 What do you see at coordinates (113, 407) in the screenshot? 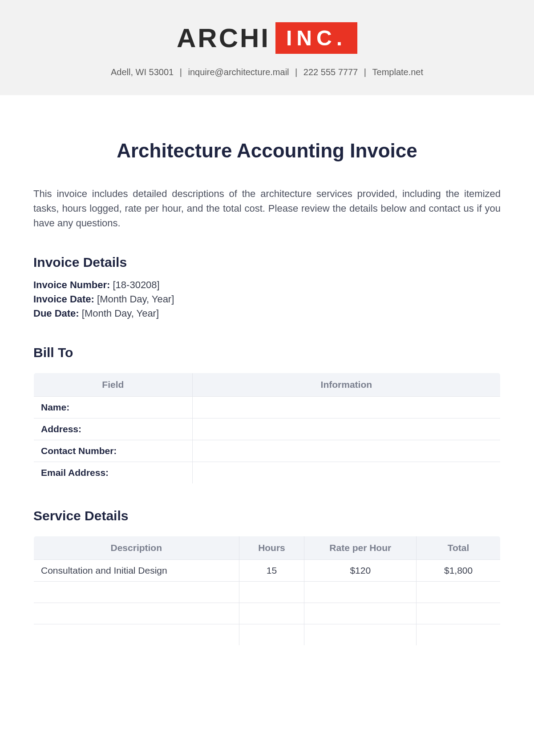
I see `field-label: Name:` at bounding box center [113, 407].